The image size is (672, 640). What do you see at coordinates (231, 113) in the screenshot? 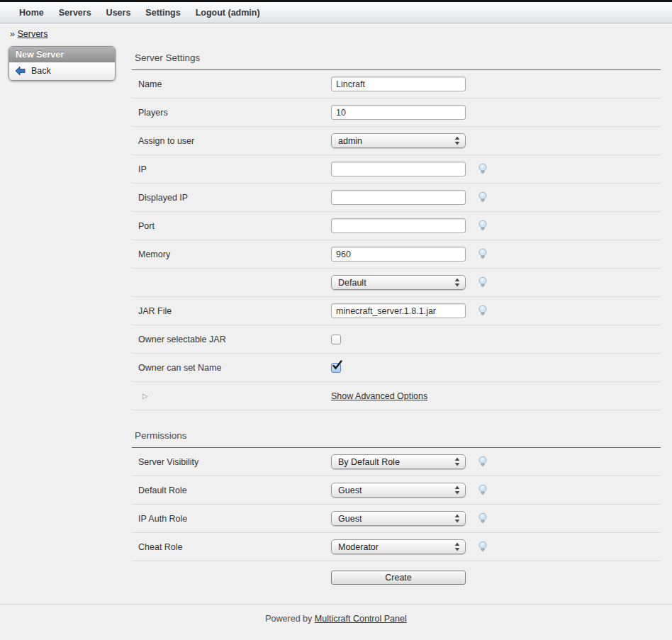
I see `field-label: Players` at bounding box center [231, 113].